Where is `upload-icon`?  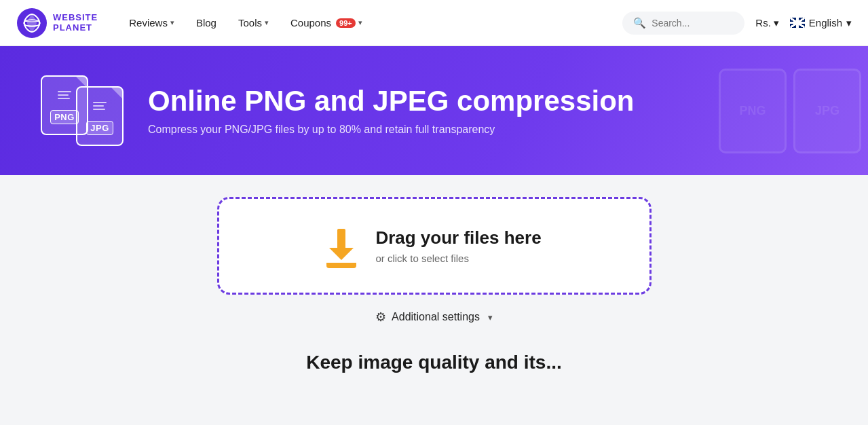
upload-icon is located at coordinates (341, 246).